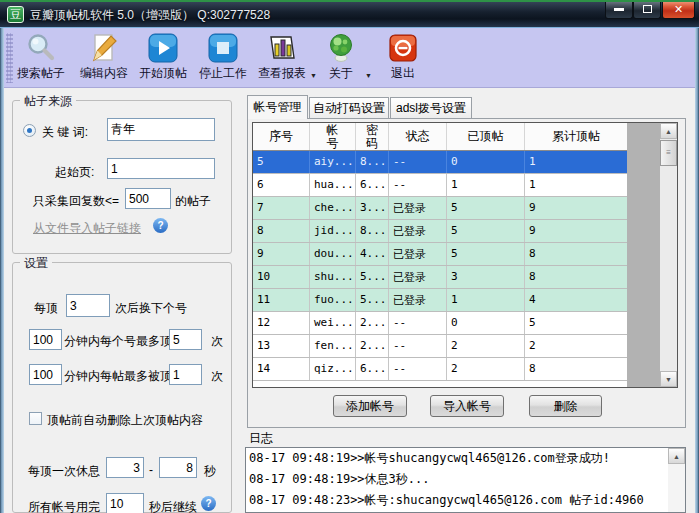 The image size is (699, 513). What do you see at coordinates (566, 406) in the screenshot?
I see `delete-account-button: 删除` at bounding box center [566, 406].